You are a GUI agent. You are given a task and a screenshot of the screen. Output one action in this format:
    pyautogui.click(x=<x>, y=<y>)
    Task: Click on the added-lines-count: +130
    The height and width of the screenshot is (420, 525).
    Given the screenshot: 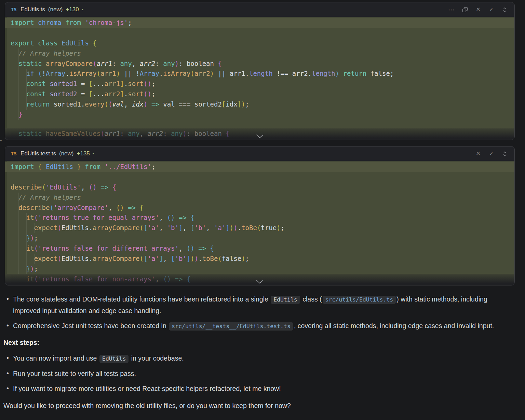 What is the action you would take?
    pyautogui.click(x=72, y=10)
    